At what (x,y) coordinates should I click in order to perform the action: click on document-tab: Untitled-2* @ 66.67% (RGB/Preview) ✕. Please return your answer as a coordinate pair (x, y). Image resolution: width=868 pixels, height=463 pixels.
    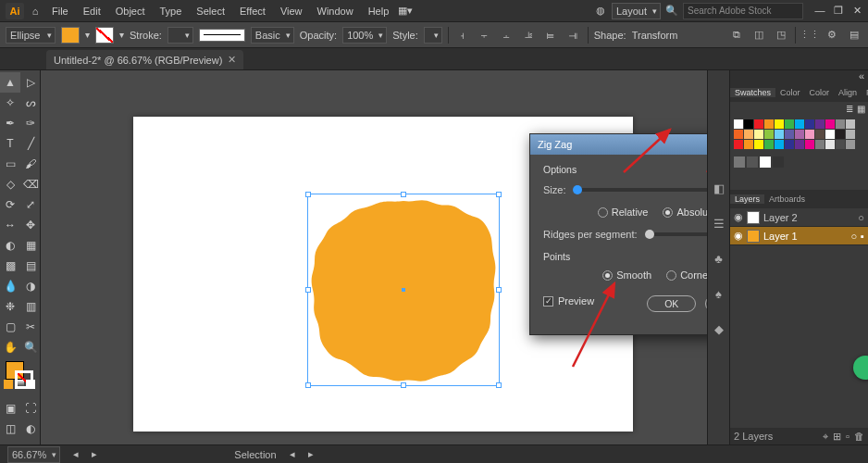
    Looking at the image, I should click on (144, 59).